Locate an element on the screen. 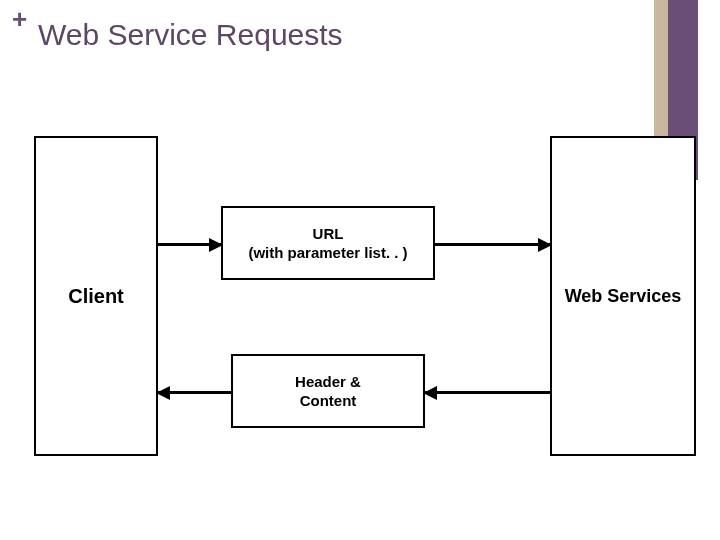 The image size is (720, 540). url-line1: URL is located at coordinates (328, 234).